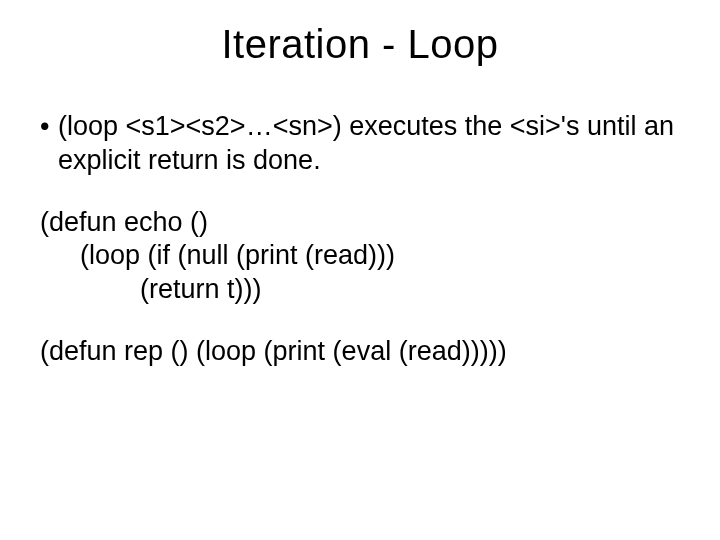  Describe the element at coordinates (360, 44) in the screenshot. I see `slide-title: Iteration - Loop` at that location.